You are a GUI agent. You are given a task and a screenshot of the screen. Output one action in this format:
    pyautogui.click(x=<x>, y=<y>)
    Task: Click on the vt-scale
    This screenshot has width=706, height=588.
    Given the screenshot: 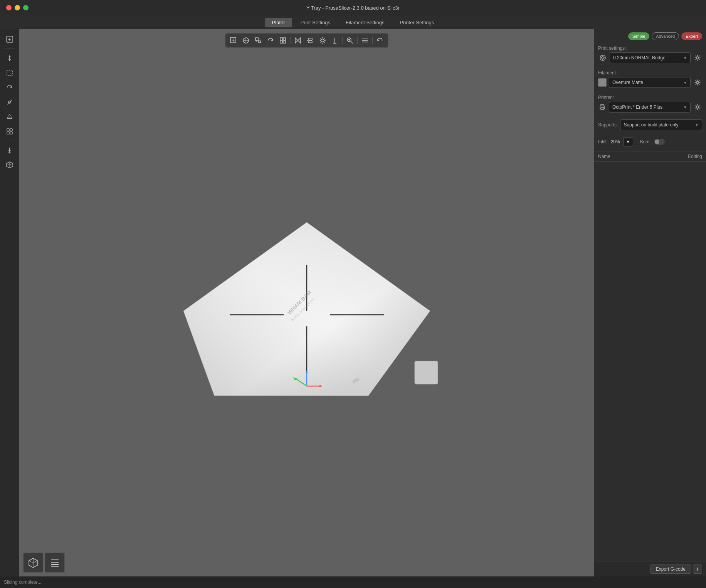 What is the action you would take?
    pyautogui.click(x=258, y=40)
    